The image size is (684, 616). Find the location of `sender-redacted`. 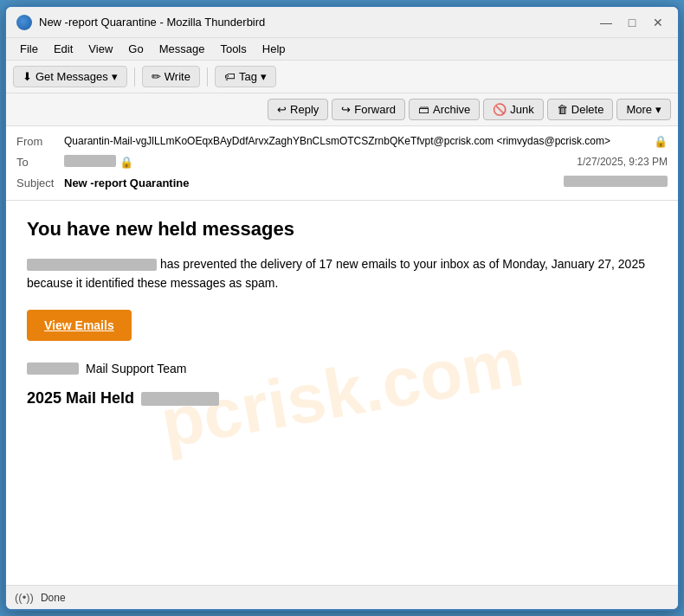

sender-redacted is located at coordinates (92, 265).